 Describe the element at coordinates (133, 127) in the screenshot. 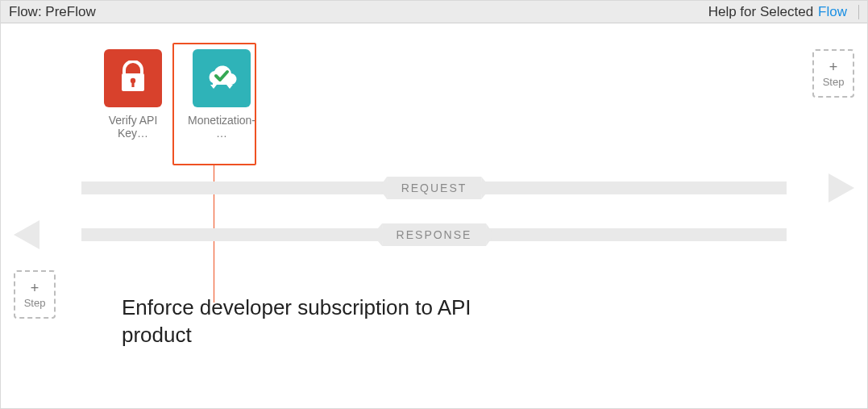

I see `policy-label: Verify API Key…` at that location.